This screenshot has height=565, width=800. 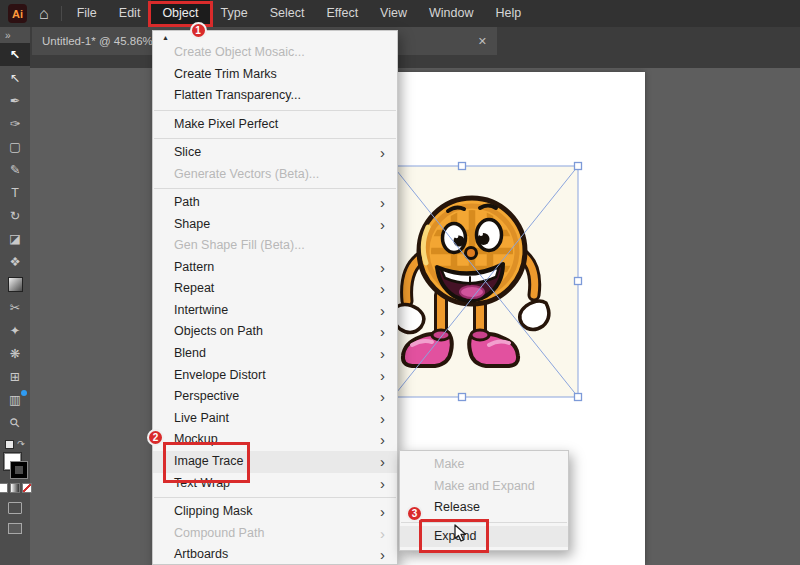 I want to click on gradient-button, so click(x=15, y=488).